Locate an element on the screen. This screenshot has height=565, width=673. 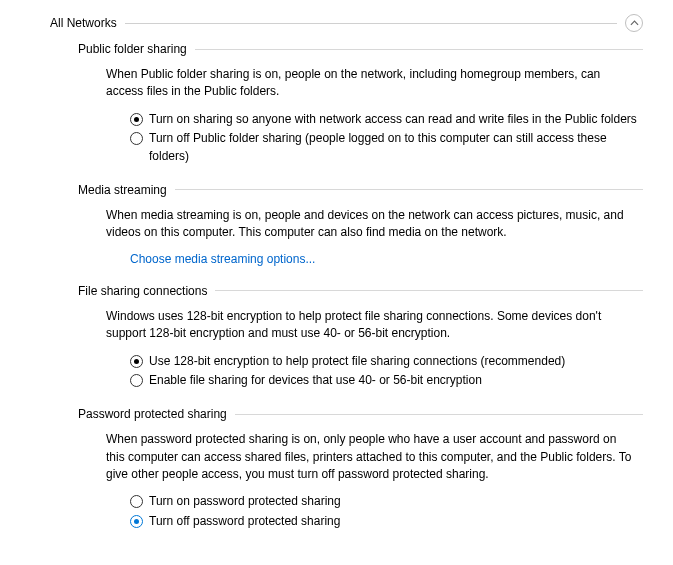
radio-label: Enable file sharing for devices that use… is located at coordinates (316, 380).